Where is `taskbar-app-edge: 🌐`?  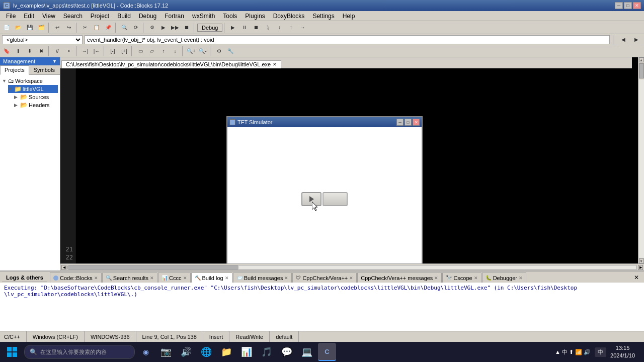 taskbar-app-edge: 🌐 is located at coordinates (206, 352).